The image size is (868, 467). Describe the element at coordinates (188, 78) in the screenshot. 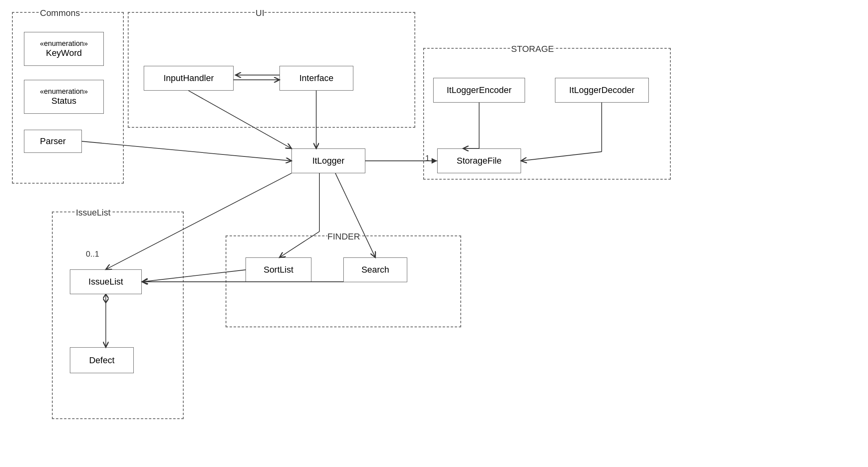

I see `box-inputhandler: InputHandler` at that location.